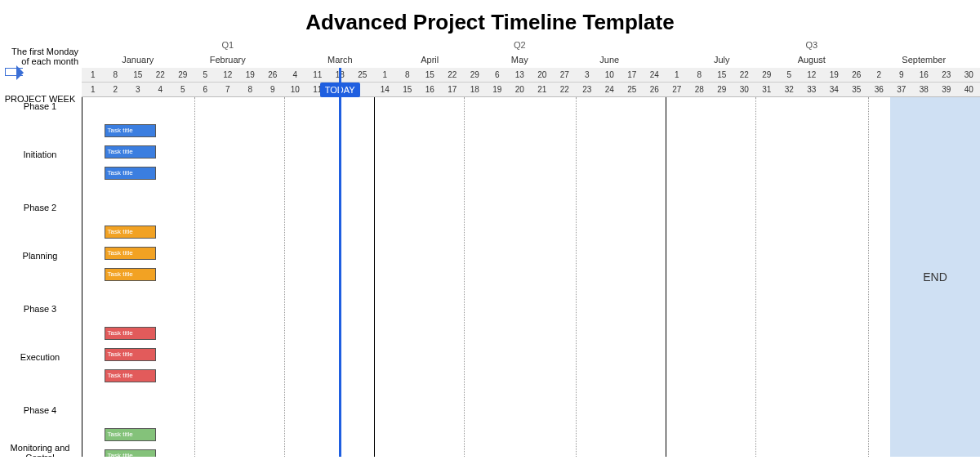 The image size is (980, 460). I want to click on date-cell: 25, so click(363, 75).